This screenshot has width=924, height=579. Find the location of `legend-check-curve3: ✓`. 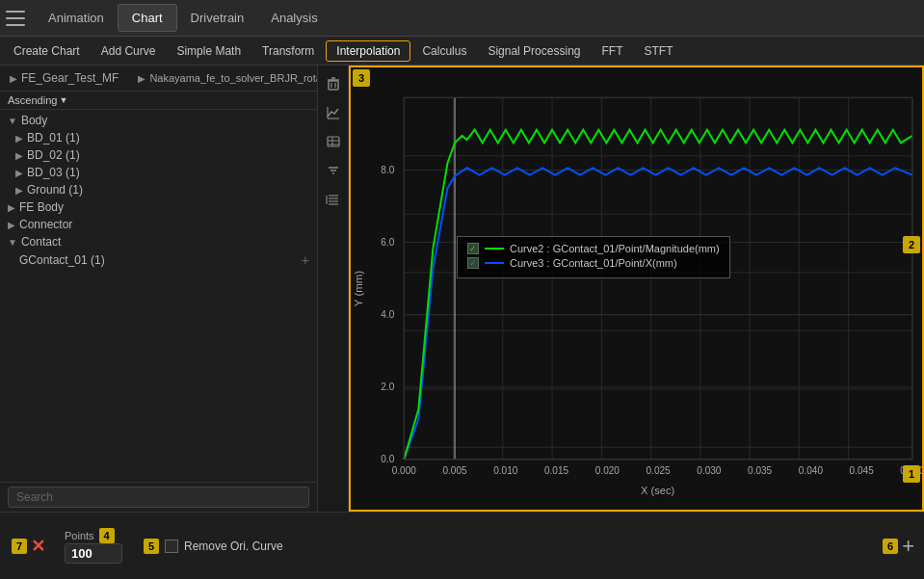

legend-check-curve3: ✓ is located at coordinates (473, 263).